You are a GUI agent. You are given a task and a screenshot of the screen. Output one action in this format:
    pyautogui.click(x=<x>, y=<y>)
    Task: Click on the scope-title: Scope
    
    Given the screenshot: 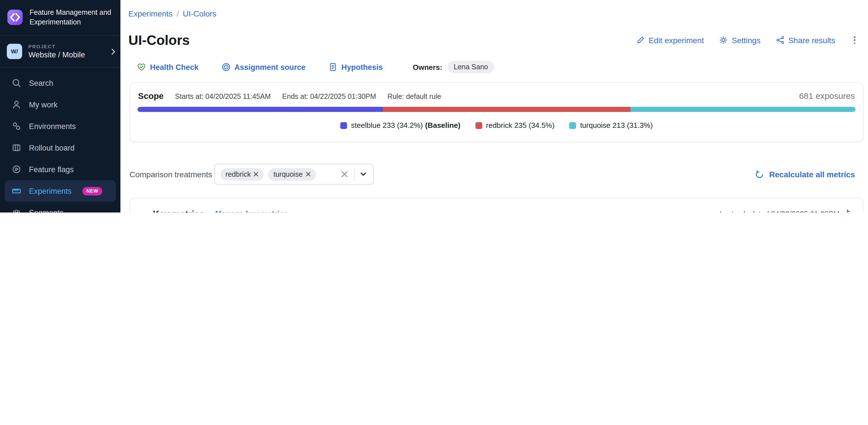 What is the action you would take?
    pyautogui.click(x=151, y=96)
    